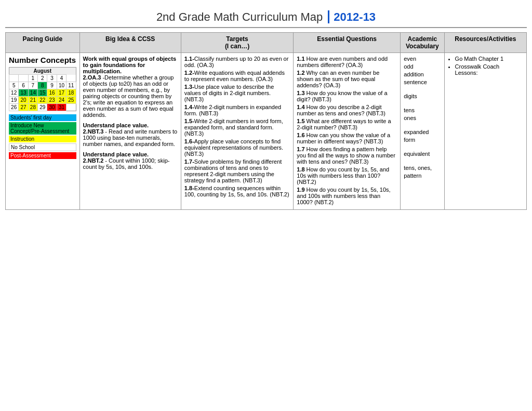  What do you see at coordinates (422, 132) in the screenshot?
I see `vocab-item: expanded` at bounding box center [422, 132].